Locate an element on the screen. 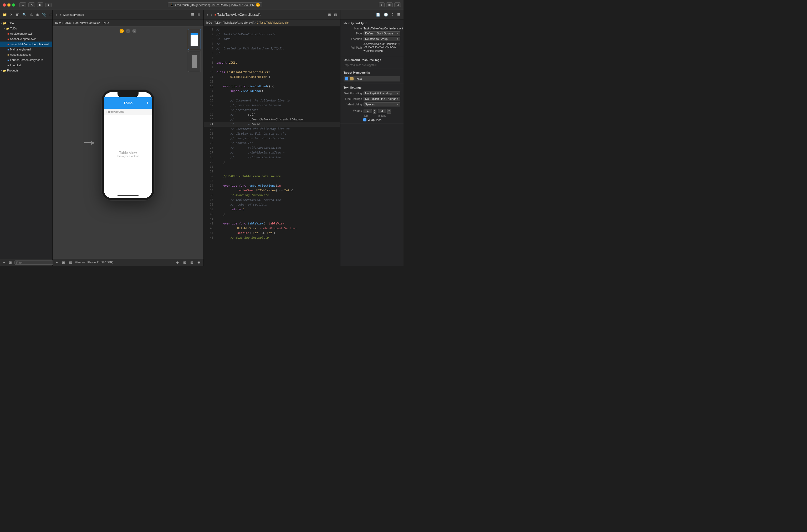 This screenshot has height=532, width=807. file-inspector-btn: 📄 is located at coordinates (378, 15).